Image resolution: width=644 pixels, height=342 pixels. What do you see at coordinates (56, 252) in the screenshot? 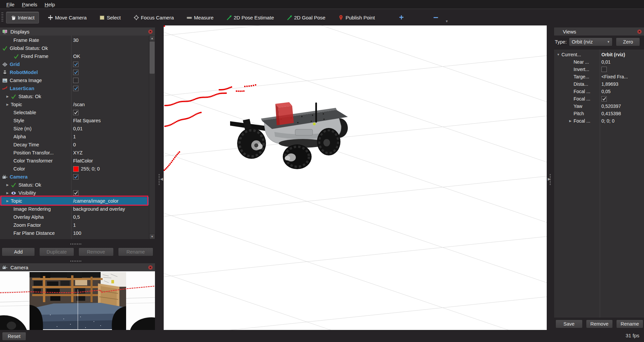
I see `duplicate-display-button: Duplicate` at bounding box center [56, 252].